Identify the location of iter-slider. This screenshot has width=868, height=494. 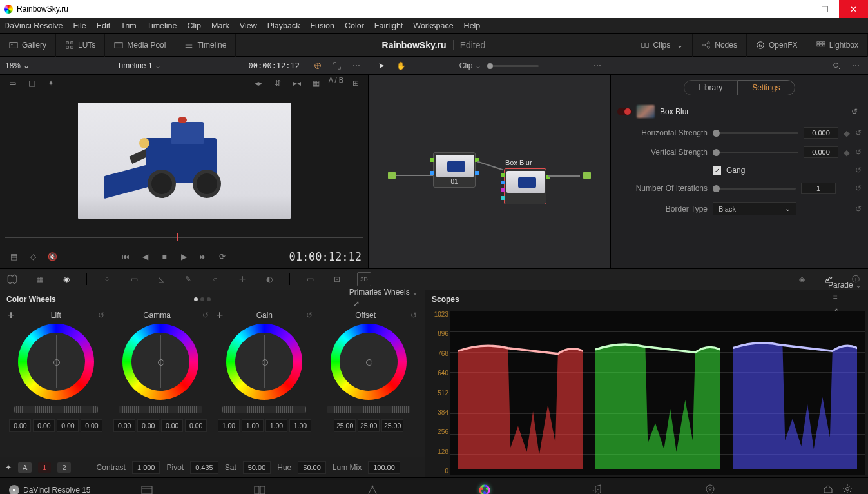
(754, 188).